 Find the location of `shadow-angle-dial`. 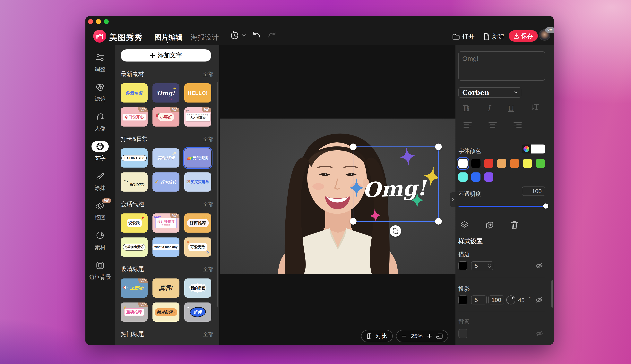

shadow-angle-dial is located at coordinates (511, 300).